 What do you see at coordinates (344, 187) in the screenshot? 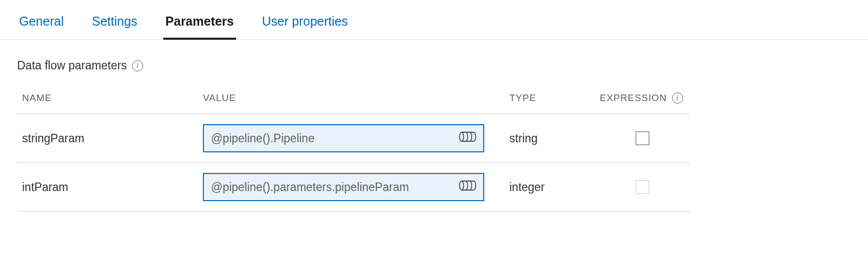
I see `value-input: @pipeline().parameters.pipelineParam` at bounding box center [344, 187].